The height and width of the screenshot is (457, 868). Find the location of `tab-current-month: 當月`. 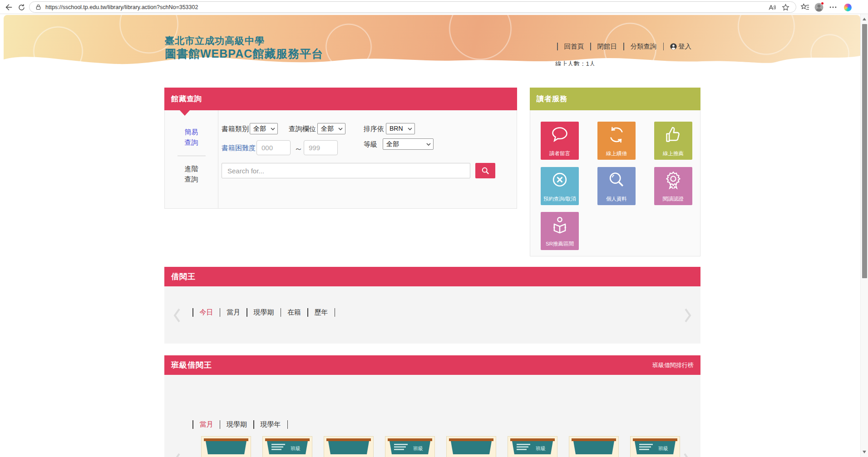

tab-current-month: 當月 is located at coordinates (233, 312).